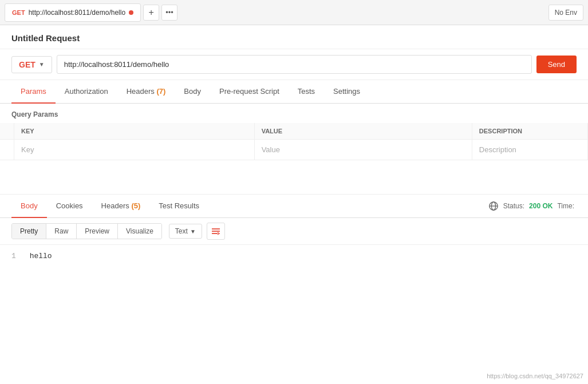 The width and height of the screenshot is (588, 384). I want to click on format-group: Pretty Raw Preview Visualize, so click(87, 231).